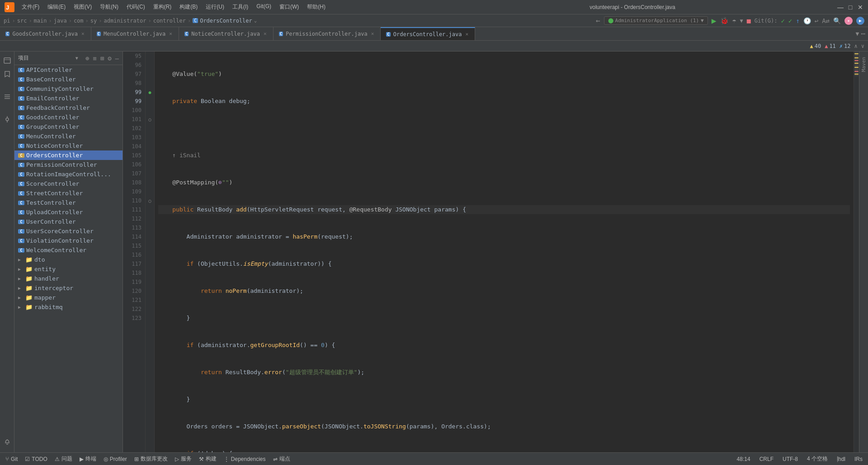 This screenshot has height=465, width=868. Describe the element at coordinates (69, 117) in the screenshot. I see `tree-item-goods: C GoodsController` at that location.